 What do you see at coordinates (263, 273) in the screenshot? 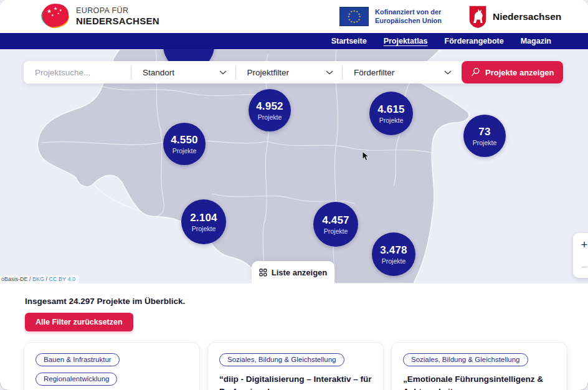
I see `grid-icon` at bounding box center [263, 273].